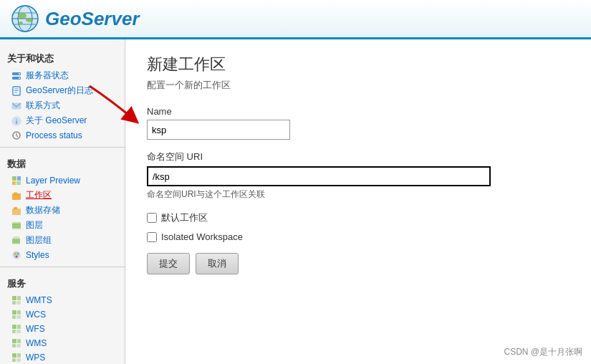 Image resolution: width=591 pixels, height=364 pixels. I want to click on sidebar-item-wcs: WCS, so click(62, 315).